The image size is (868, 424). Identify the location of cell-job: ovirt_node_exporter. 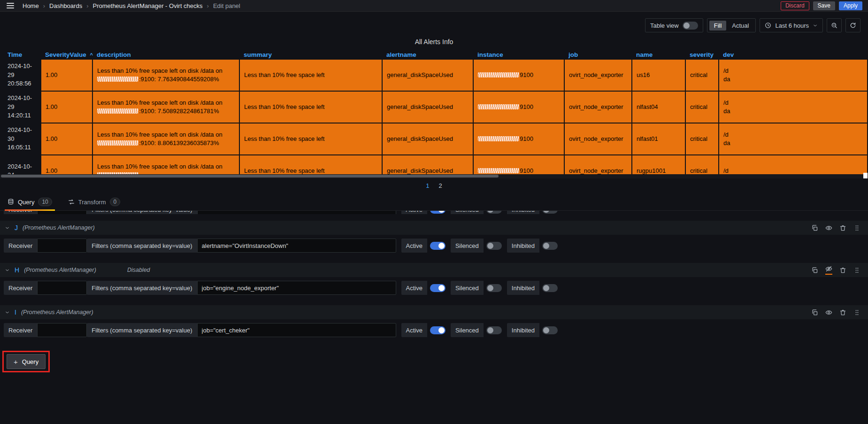
(599, 108).